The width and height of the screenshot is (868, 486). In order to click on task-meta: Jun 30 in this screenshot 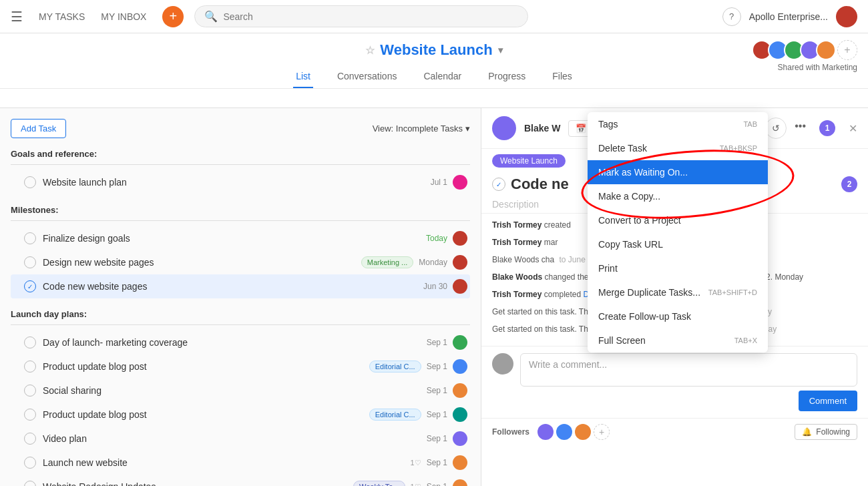, I will do `click(445, 286)`.